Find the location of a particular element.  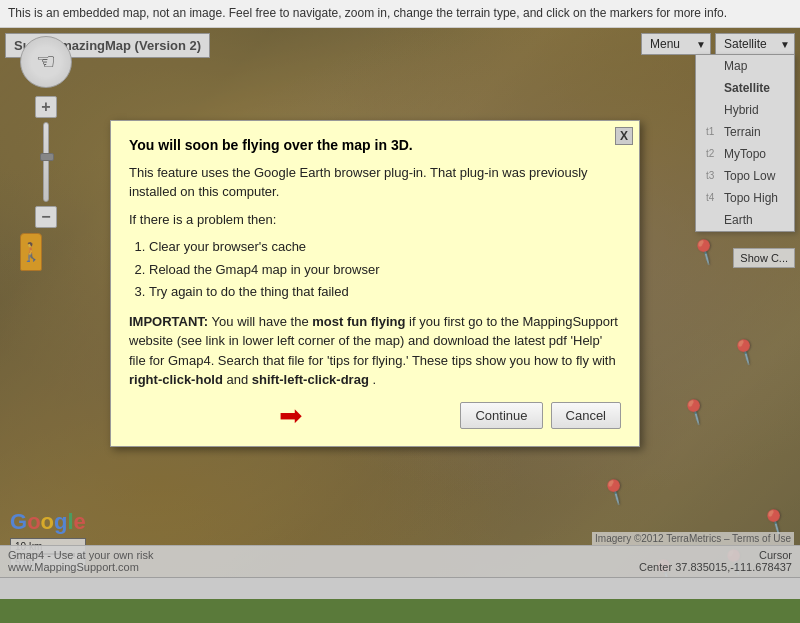

dialog-para1: This feature uses the Google Earth brows… is located at coordinates (375, 182).